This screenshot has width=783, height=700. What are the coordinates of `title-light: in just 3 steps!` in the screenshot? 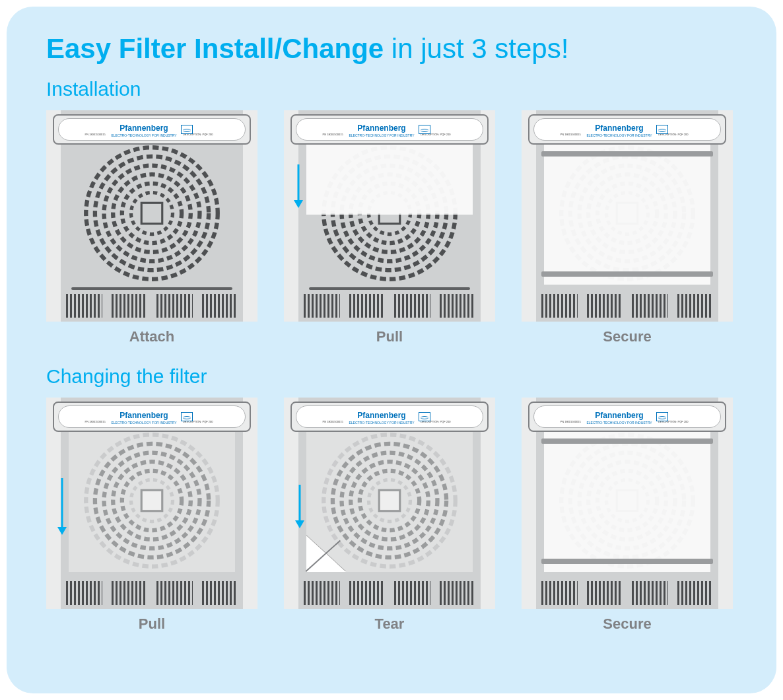 It's located at (476, 49).